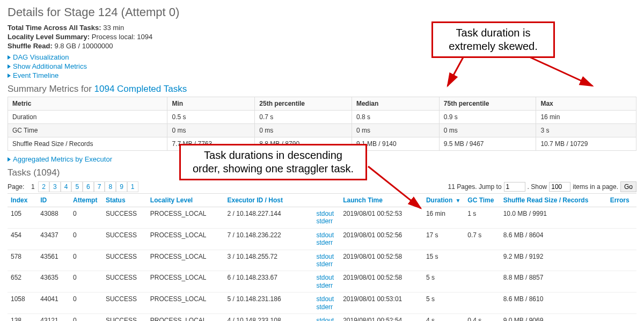 The width and height of the screenshot is (644, 321). What do you see at coordinates (88, 131) in the screenshot?
I see `metrics-cell: GC Time` at bounding box center [88, 131].